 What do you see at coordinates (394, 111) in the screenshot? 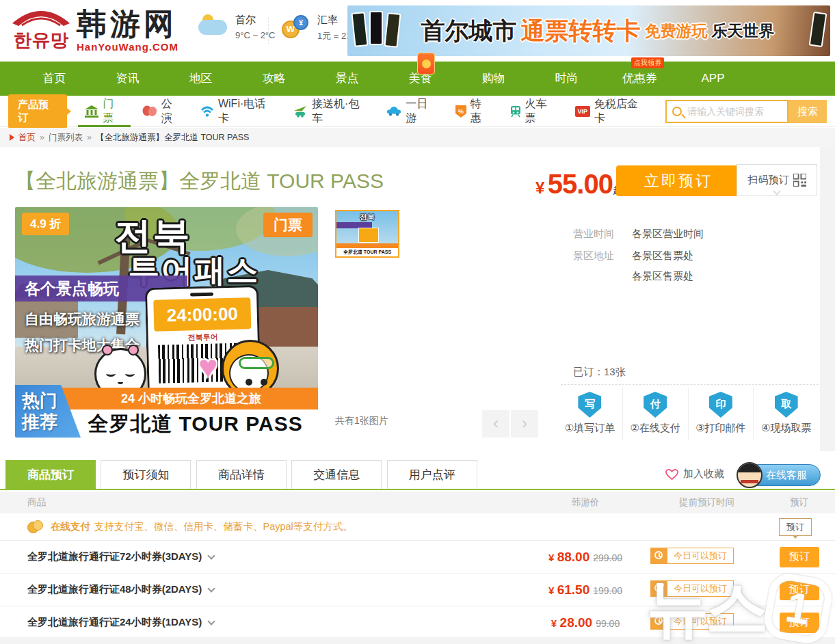
I see `car-icon` at bounding box center [394, 111].